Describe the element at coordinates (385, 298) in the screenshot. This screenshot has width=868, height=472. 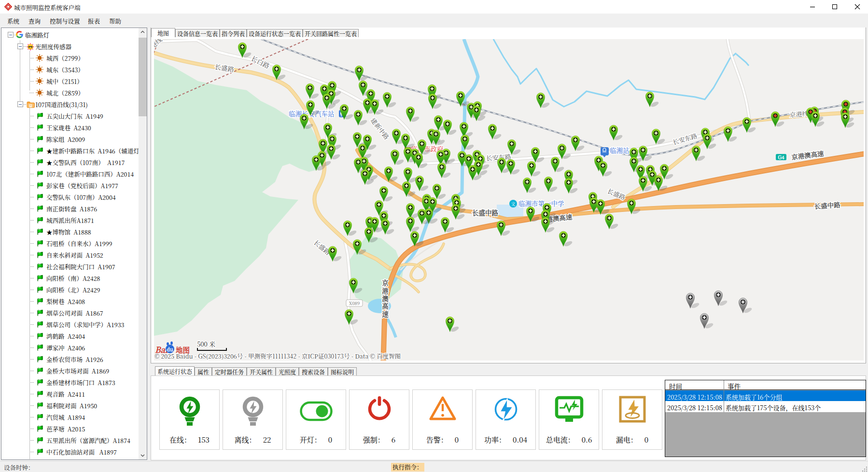
I see `svg-text: 京港澳高速` at that location.